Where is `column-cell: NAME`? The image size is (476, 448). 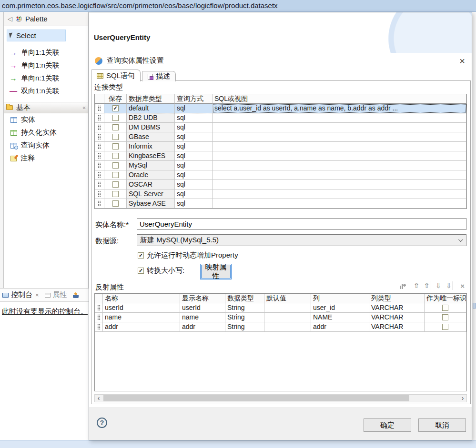 column-cell: NAME is located at coordinates (340, 318).